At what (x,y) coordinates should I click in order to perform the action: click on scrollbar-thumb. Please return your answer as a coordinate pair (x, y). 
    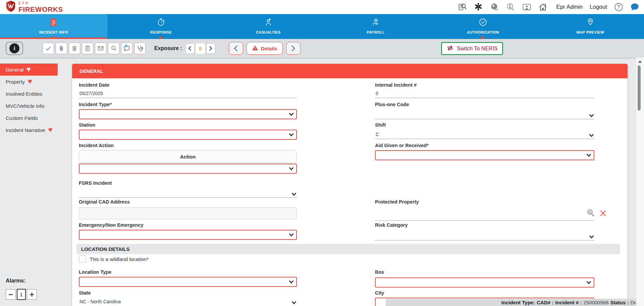
    Looking at the image, I should click on (639, 88).